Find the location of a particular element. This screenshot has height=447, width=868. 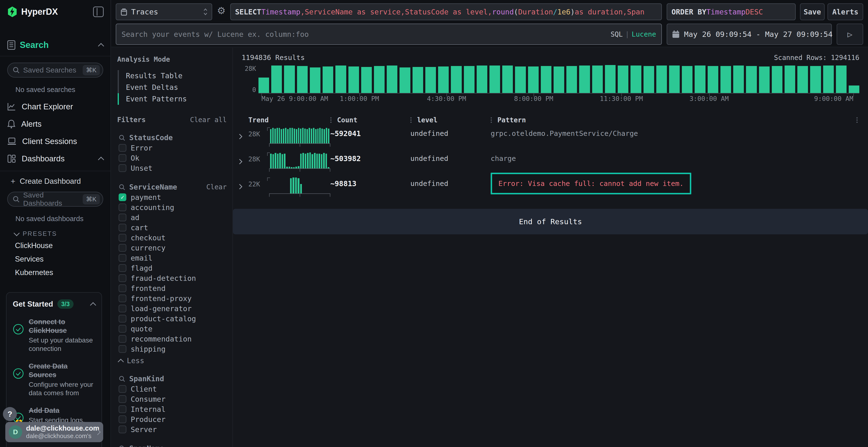

checkbox: ✓ is located at coordinates (123, 197).